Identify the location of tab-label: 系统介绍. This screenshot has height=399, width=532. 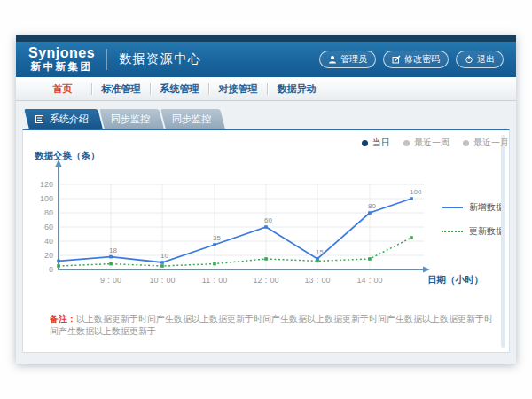
(69, 119).